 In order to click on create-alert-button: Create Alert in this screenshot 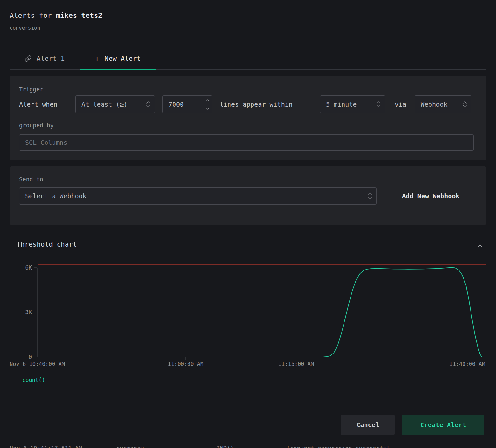, I will do `click(443, 425)`.